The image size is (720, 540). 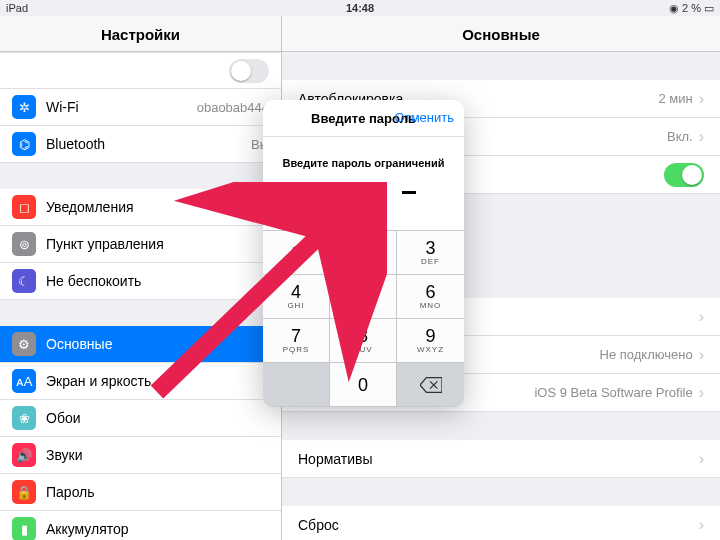 I want to click on dnd-icon: ☾, so click(x=24, y=281).